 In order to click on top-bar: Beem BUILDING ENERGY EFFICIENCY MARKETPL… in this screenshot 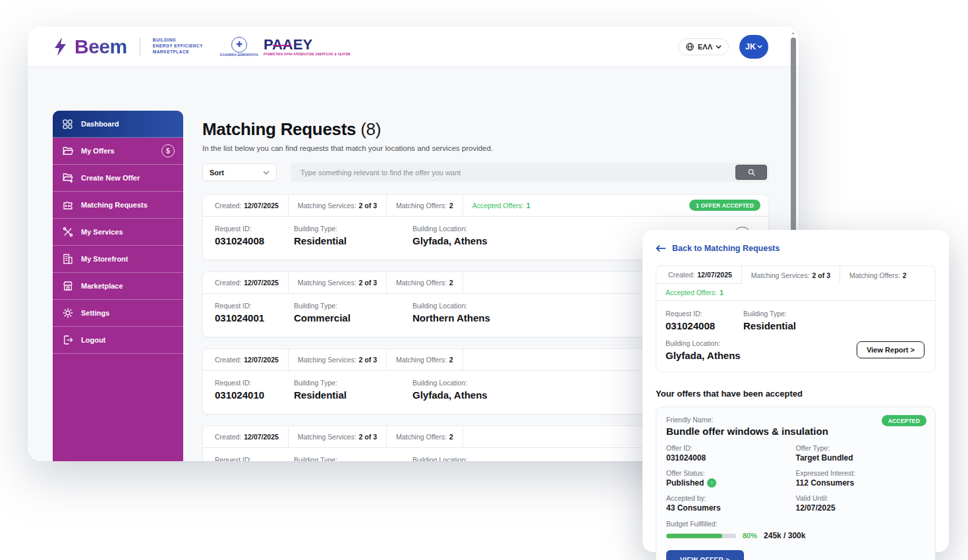, I will do `click(413, 47)`.